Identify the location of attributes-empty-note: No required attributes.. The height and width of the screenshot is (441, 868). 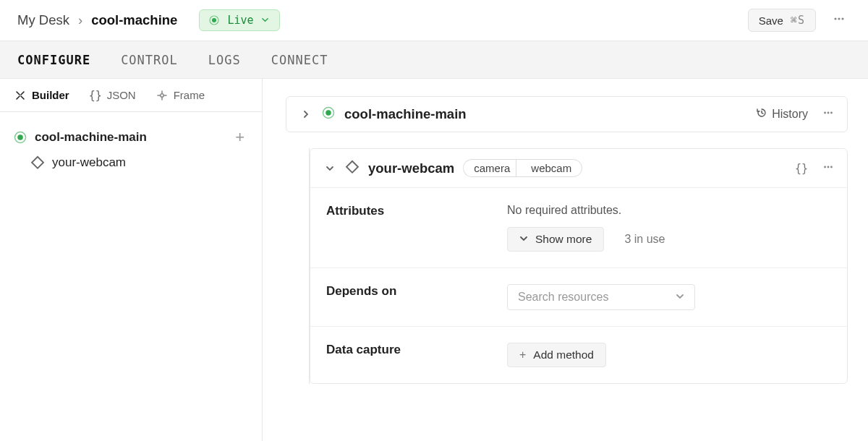
(669, 210).